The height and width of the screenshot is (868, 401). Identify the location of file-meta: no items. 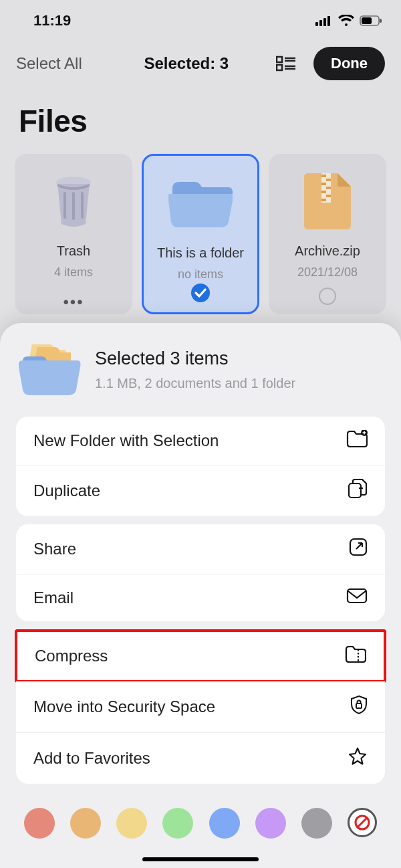
(200, 274).